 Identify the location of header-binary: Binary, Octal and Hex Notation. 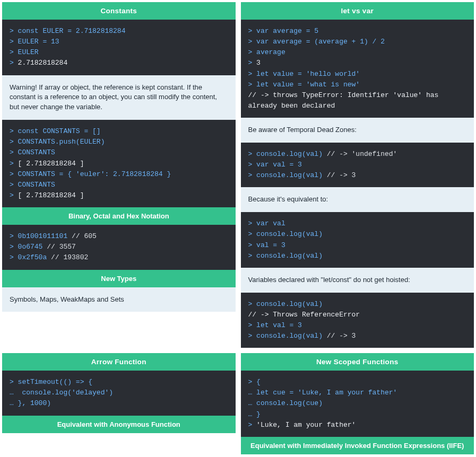
(119, 216).